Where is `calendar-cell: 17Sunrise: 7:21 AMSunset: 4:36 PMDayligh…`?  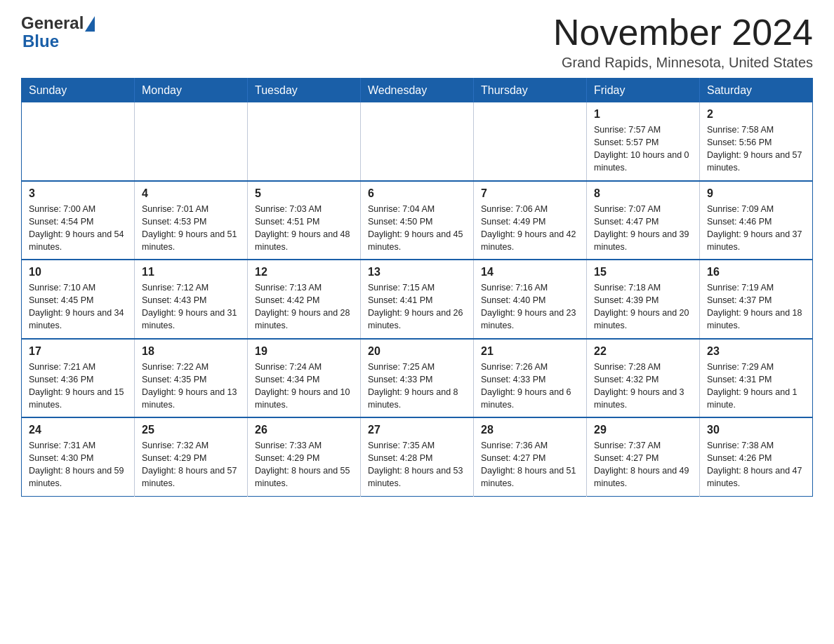 calendar-cell: 17Sunrise: 7:21 AMSunset: 4:36 PMDayligh… is located at coordinates (79, 379).